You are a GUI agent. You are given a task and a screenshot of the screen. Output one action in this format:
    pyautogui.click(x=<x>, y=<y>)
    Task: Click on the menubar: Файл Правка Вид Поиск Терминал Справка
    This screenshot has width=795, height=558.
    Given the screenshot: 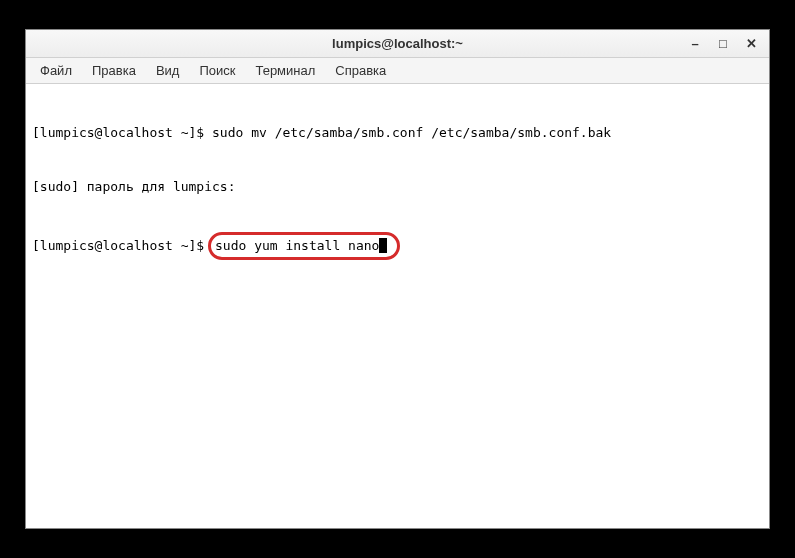 What is the action you would take?
    pyautogui.click(x=398, y=71)
    